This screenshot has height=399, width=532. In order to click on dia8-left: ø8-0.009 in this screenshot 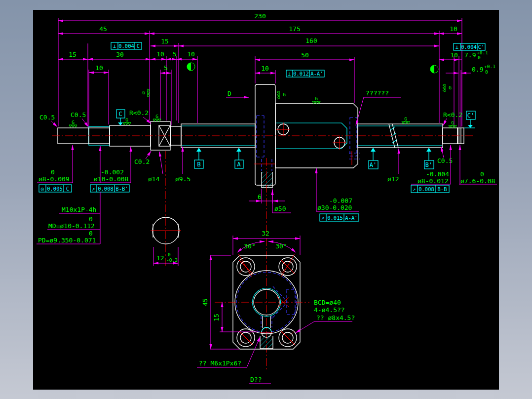, I will do `click(54, 179)`.